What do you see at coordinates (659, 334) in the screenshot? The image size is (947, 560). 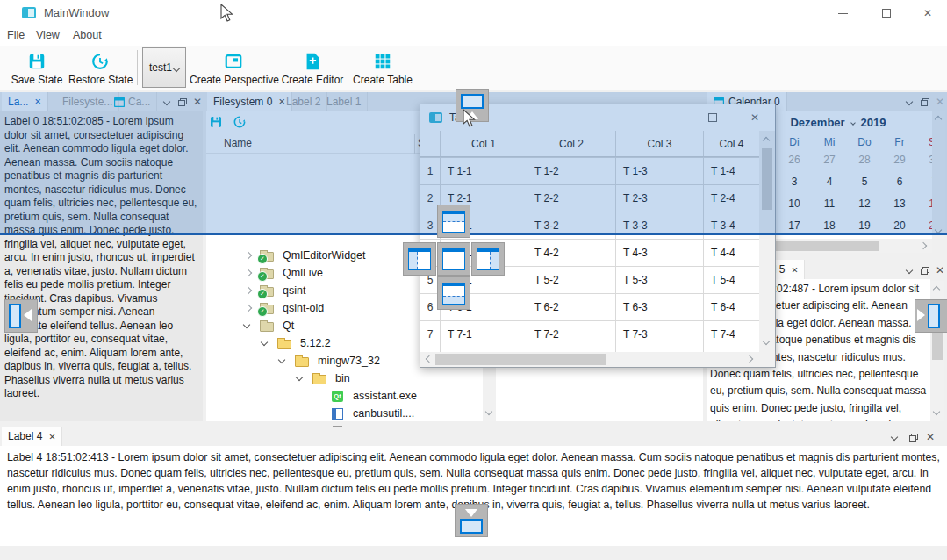 I see `table-cell: T 7-3` at bounding box center [659, 334].